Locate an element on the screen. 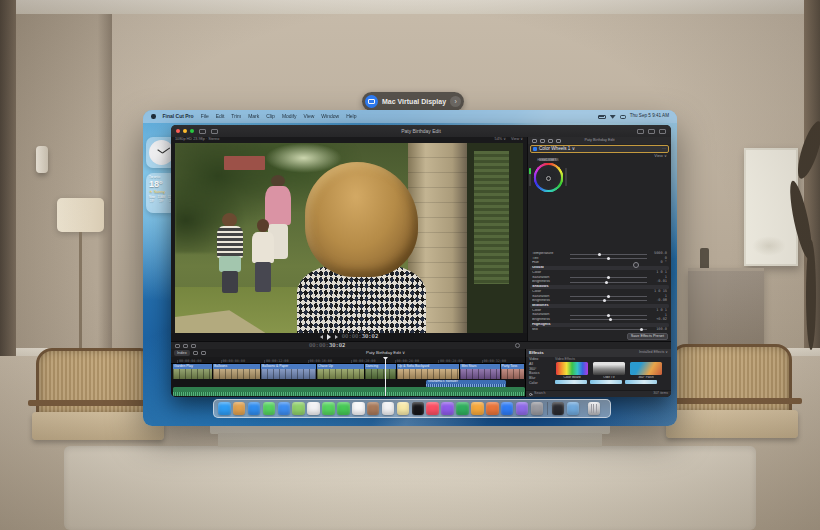  minimize-button is located at coordinates (185, 131).